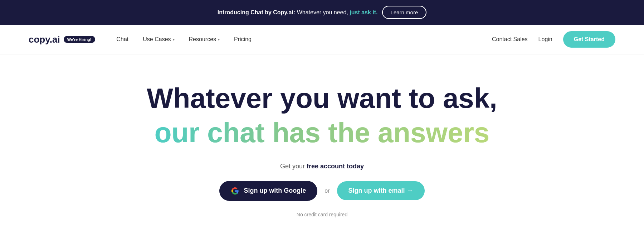 The image size is (644, 245). Describe the element at coordinates (123, 39) in the screenshot. I see `nav-chat-label: Chat` at that location.